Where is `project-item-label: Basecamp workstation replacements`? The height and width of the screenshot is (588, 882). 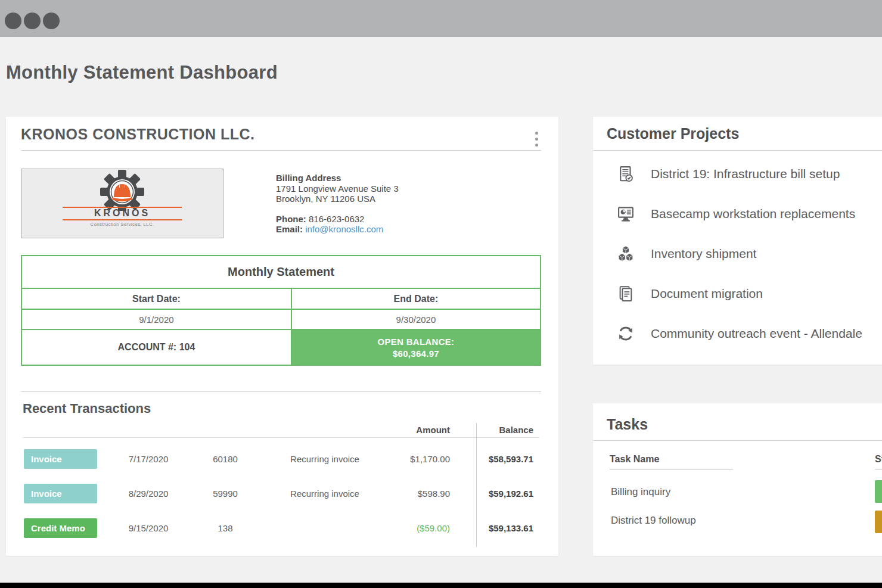 project-item-label: Basecamp workstation replacements is located at coordinates (753, 214).